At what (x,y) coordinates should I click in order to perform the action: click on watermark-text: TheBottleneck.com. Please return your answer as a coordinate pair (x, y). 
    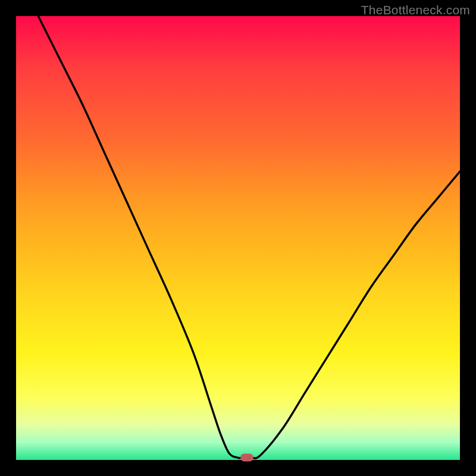
    Looking at the image, I should click on (415, 10).